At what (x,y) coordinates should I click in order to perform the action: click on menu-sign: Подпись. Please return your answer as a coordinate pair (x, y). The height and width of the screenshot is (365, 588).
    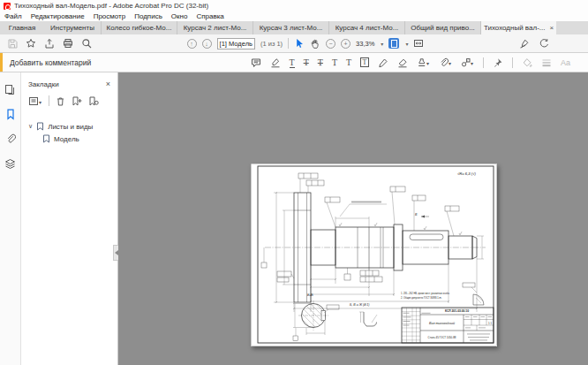
    Looking at the image, I should click on (148, 16).